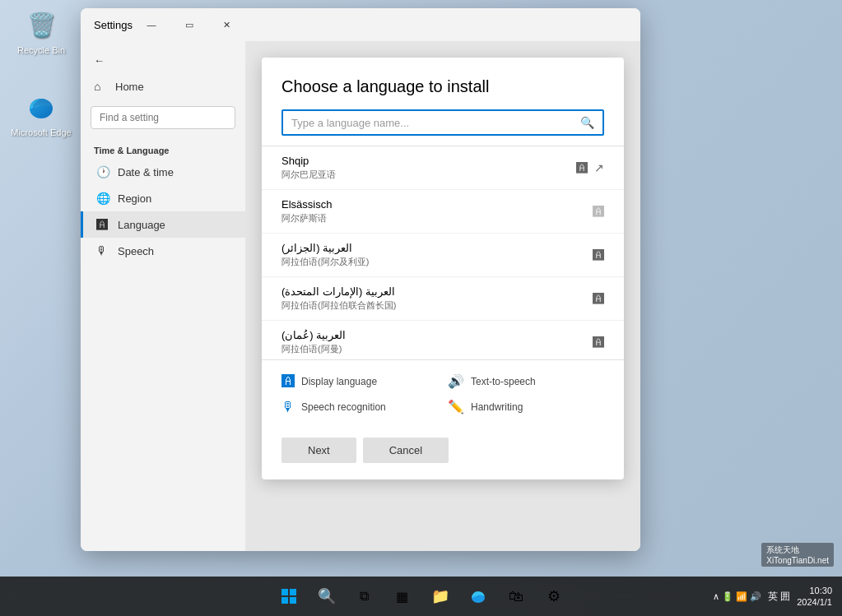 The image size is (842, 616). What do you see at coordinates (443, 168) in the screenshot?
I see `language-item-shqip: Shqip 阿尔巴尼亚语 🅰 ↗` at bounding box center [443, 168].